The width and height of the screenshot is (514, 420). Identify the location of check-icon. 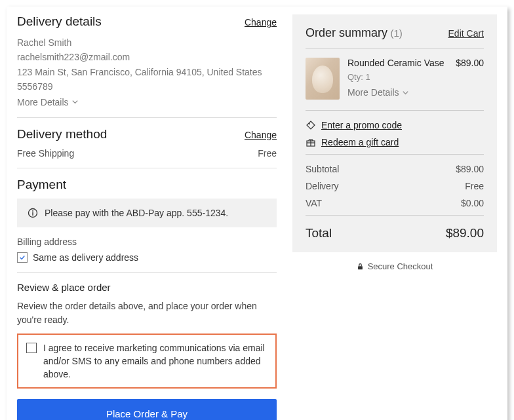
(22, 258).